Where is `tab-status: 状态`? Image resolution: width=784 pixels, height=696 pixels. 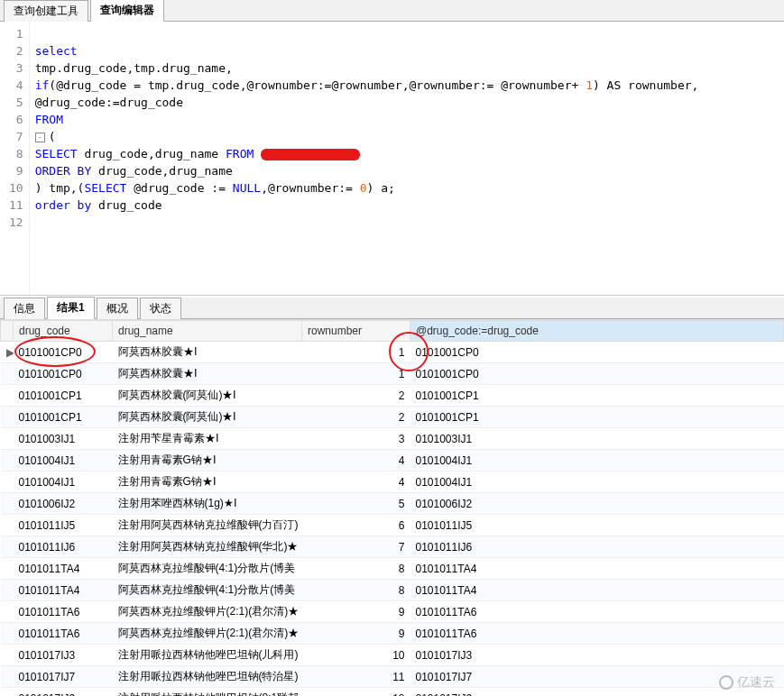 tab-status: 状态 is located at coordinates (161, 308).